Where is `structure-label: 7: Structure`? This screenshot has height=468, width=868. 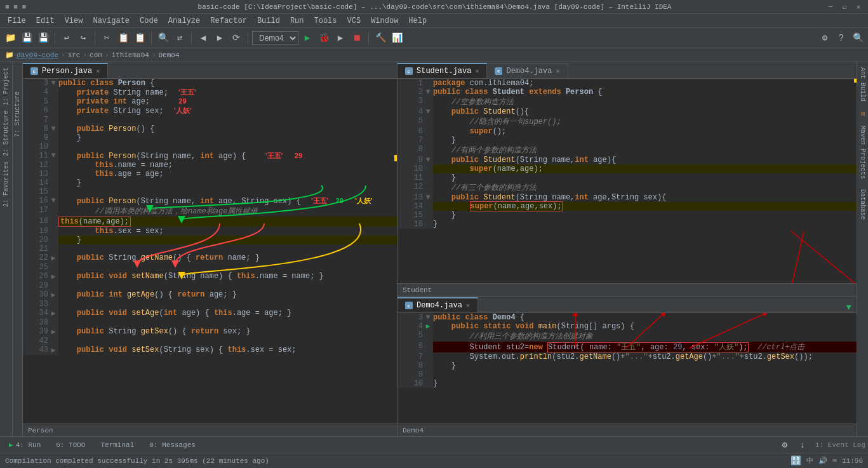
structure-label: 7: Structure is located at coordinates (18, 114).